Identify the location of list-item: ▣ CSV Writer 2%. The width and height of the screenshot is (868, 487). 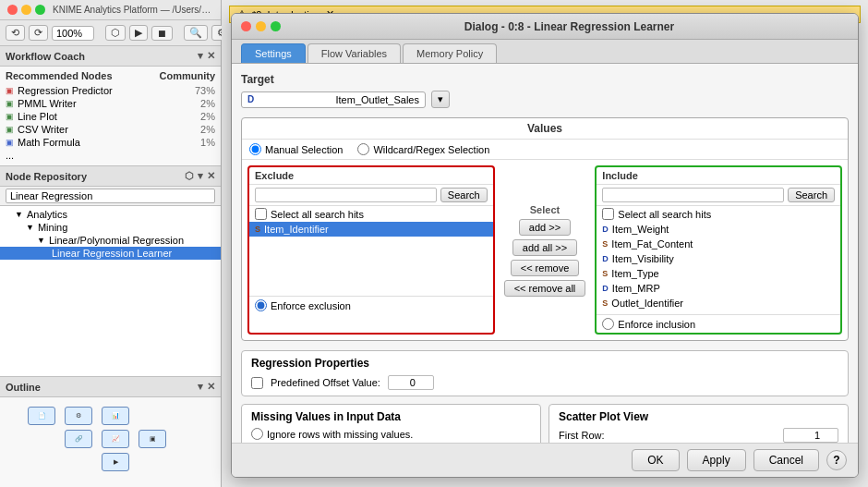
(111, 129).